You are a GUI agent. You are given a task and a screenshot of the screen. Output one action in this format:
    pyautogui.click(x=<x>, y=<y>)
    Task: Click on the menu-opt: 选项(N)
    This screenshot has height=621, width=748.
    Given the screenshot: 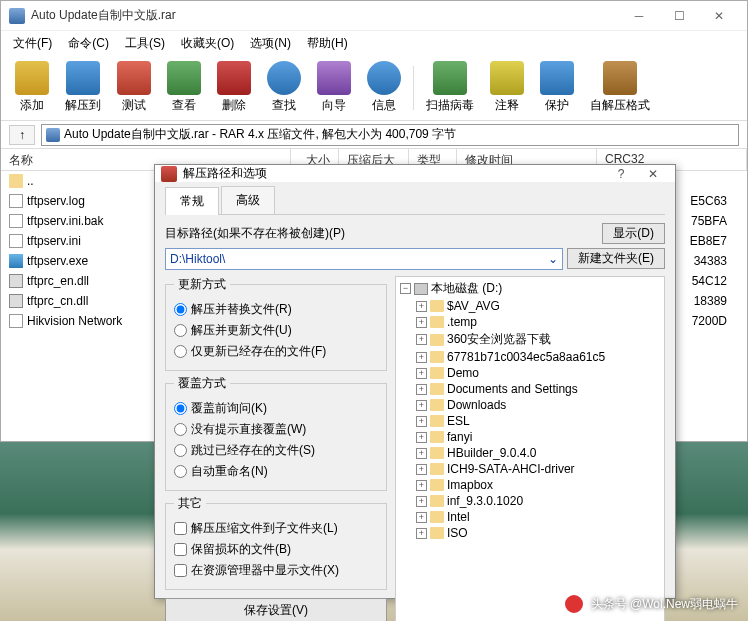 What is the action you would take?
    pyautogui.click(x=270, y=44)
    